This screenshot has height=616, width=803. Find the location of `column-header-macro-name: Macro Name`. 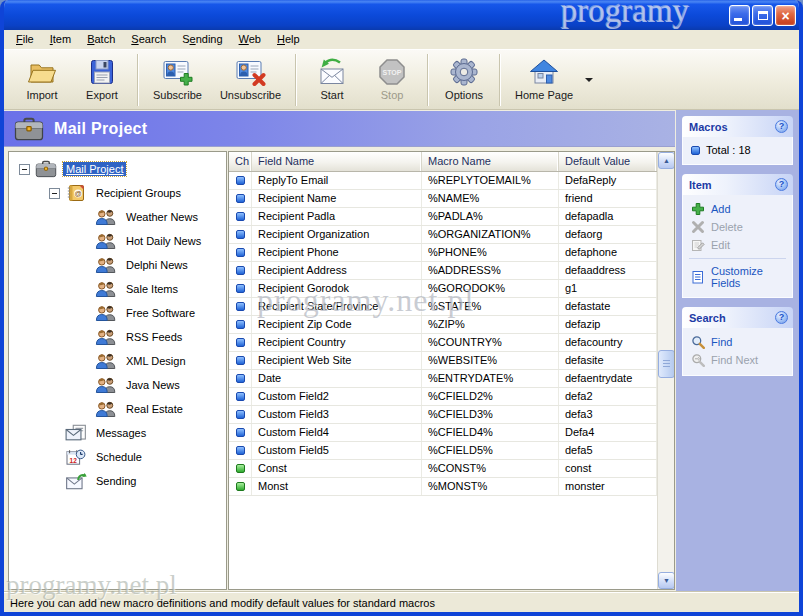

column-header-macro-name: Macro Name is located at coordinates (490, 162).